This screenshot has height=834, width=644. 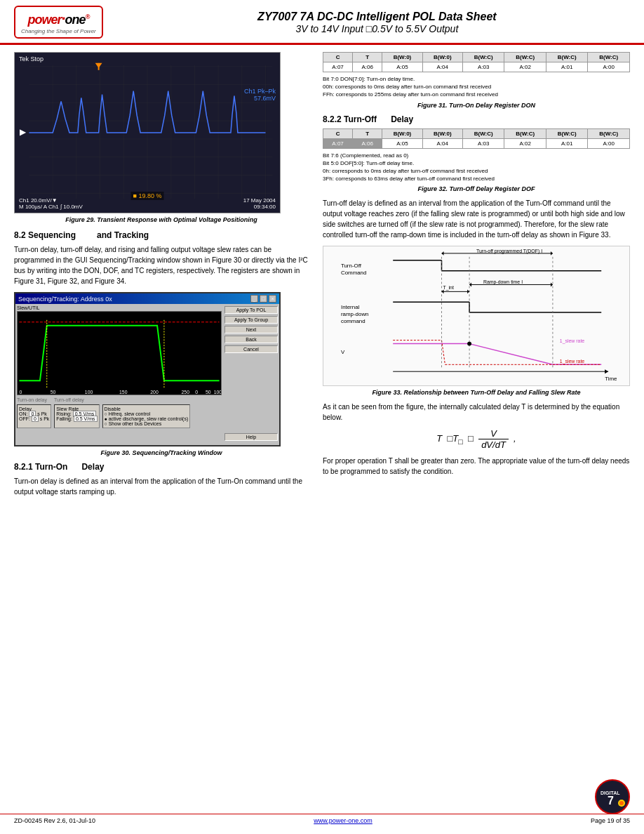 What do you see at coordinates (476, 412) in the screenshot?
I see `section-8-2-2-text2: As it can be seen from the figure, the i…` at bounding box center [476, 412].